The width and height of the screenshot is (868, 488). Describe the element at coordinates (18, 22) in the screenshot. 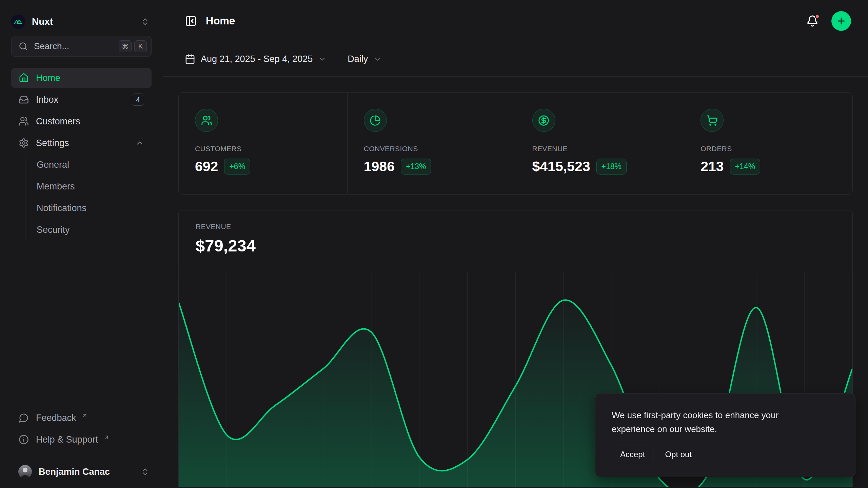

I see `nuxt-logo-icon` at that location.